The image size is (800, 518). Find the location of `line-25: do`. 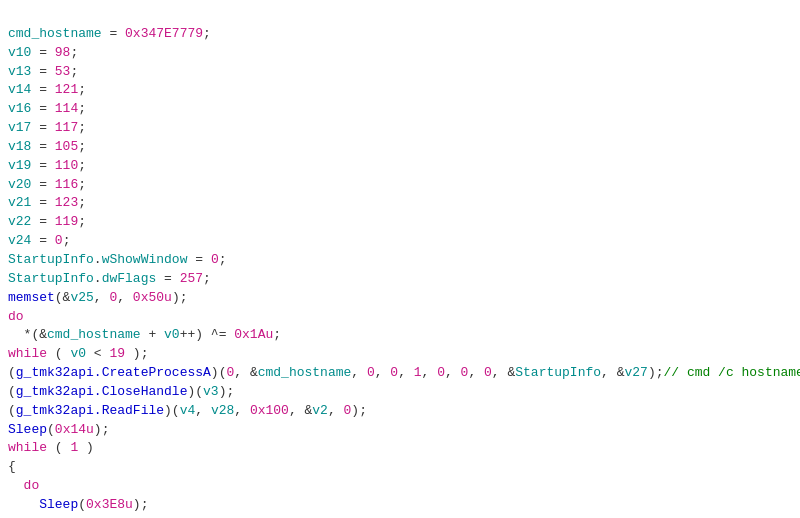

line-25: do is located at coordinates (24, 486).